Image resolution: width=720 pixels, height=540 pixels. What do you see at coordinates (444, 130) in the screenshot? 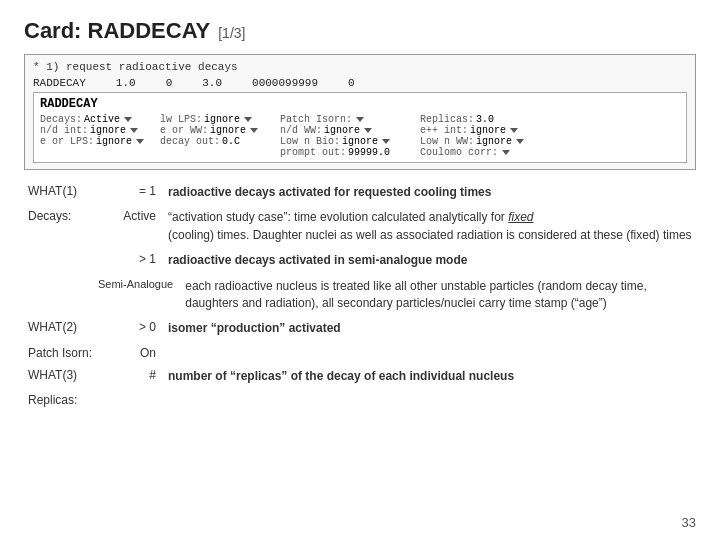
I see `eplus-int-label: e++ int:` at bounding box center [444, 130].